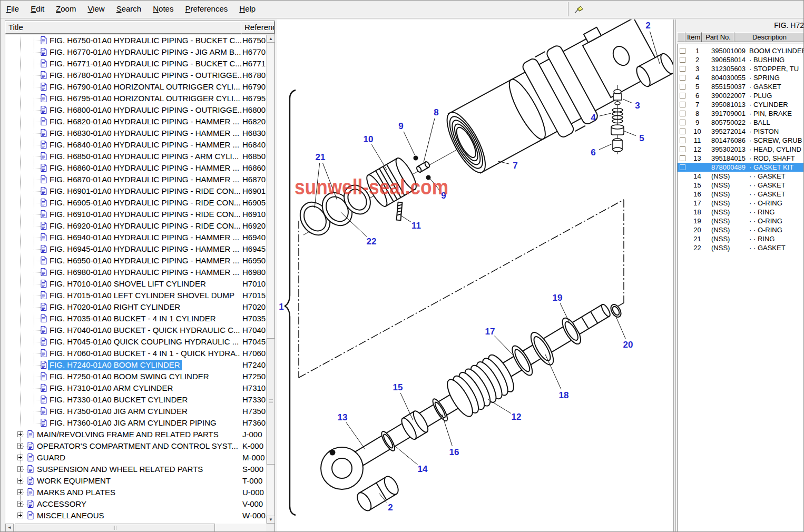  Describe the element at coordinates (741, 230) in the screenshot. I see `parts-table-row: 20(NSS)· · O-RING` at that location.